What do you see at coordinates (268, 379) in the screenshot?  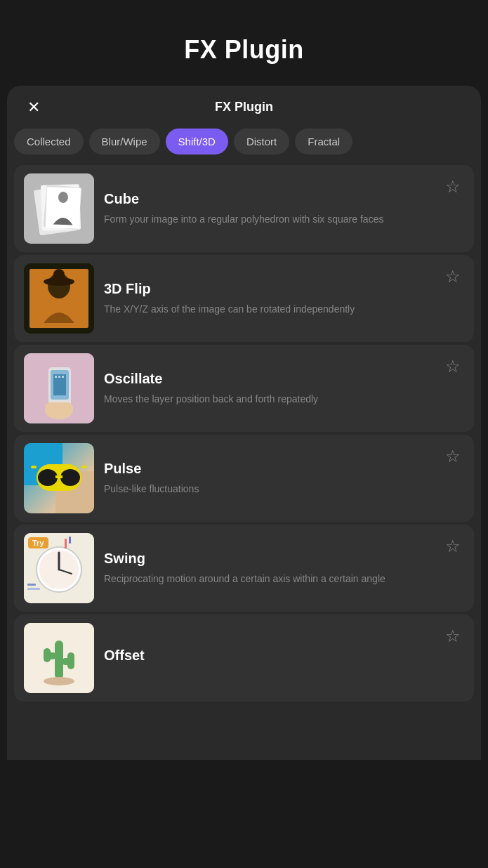 I see `plugin-name-oscillate: Oscillate` at bounding box center [268, 379].